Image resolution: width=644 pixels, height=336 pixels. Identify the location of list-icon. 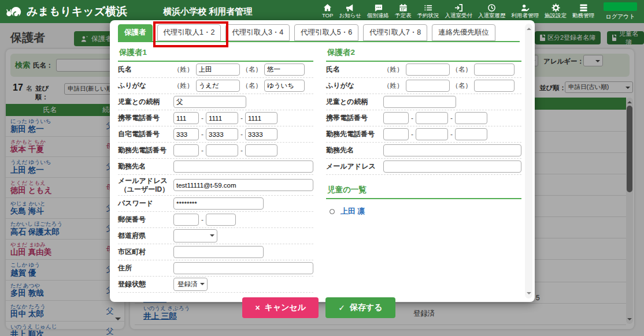
(428, 8).